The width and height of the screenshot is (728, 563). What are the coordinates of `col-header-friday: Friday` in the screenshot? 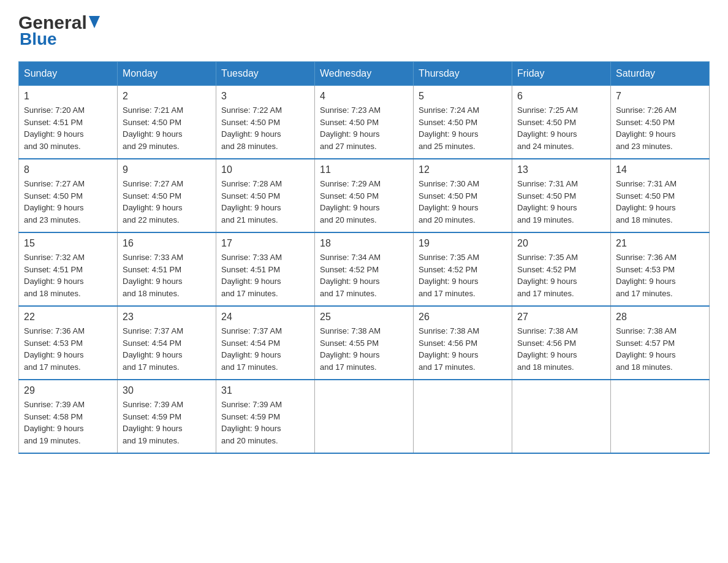 It's located at (561, 74).